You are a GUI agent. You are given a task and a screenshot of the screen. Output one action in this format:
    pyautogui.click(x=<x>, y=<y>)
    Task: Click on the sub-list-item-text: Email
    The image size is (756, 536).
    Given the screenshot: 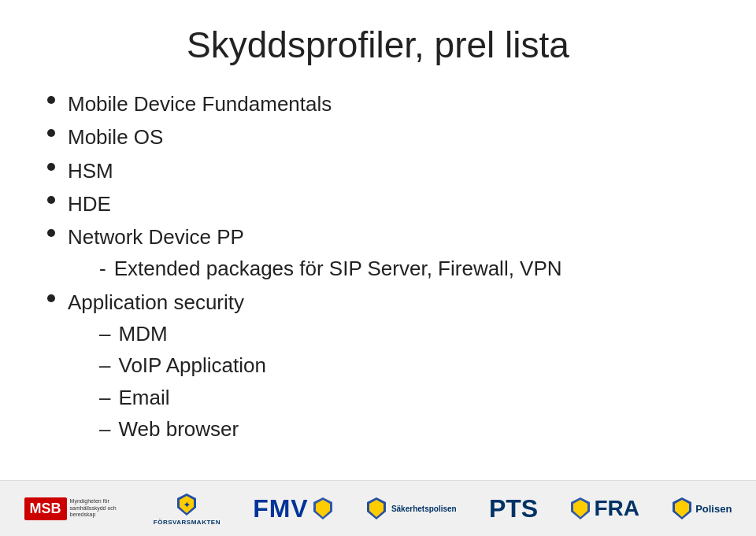 What is the action you would take?
    pyautogui.click(x=143, y=397)
    